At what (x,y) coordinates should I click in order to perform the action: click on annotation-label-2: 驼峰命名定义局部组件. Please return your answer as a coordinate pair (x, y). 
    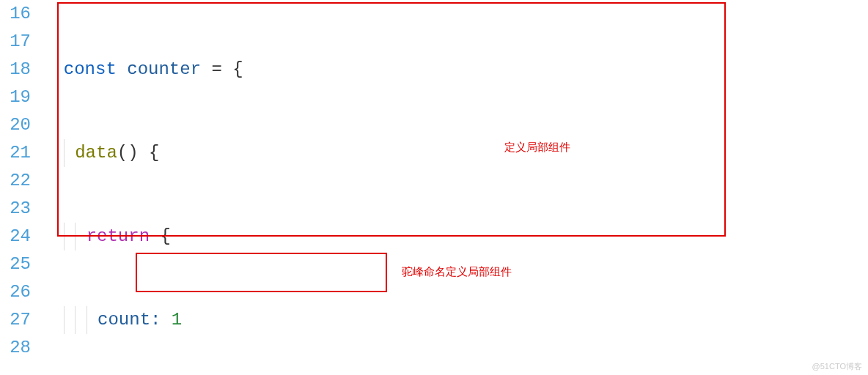
    Looking at the image, I should click on (457, 272).